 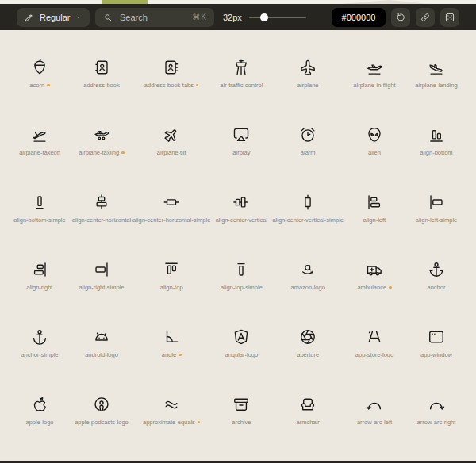 What do you see at coordinates (241, 135) in the screenshot?
I see `airplay-icon` at bounding box center [241, 135].